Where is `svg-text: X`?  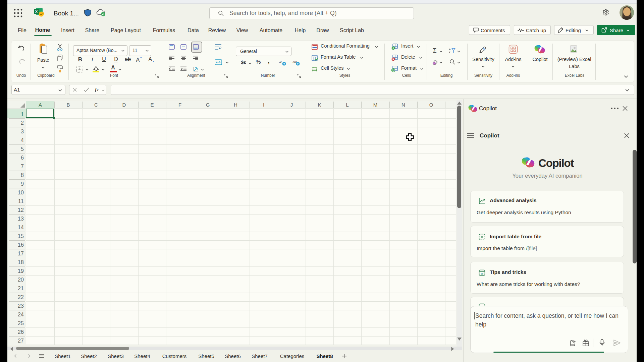
svg-text: X is located at coordinates (36, 12).